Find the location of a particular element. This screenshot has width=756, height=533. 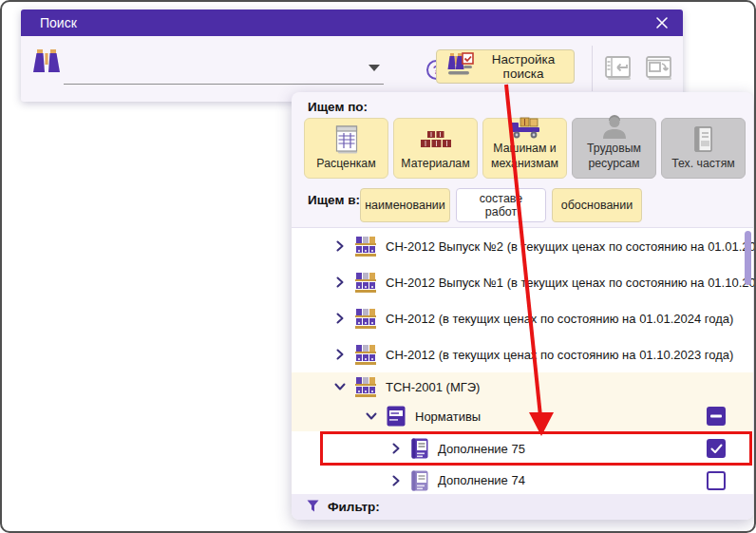

dock-to-panel-icon is located at coordinates (618, 68).